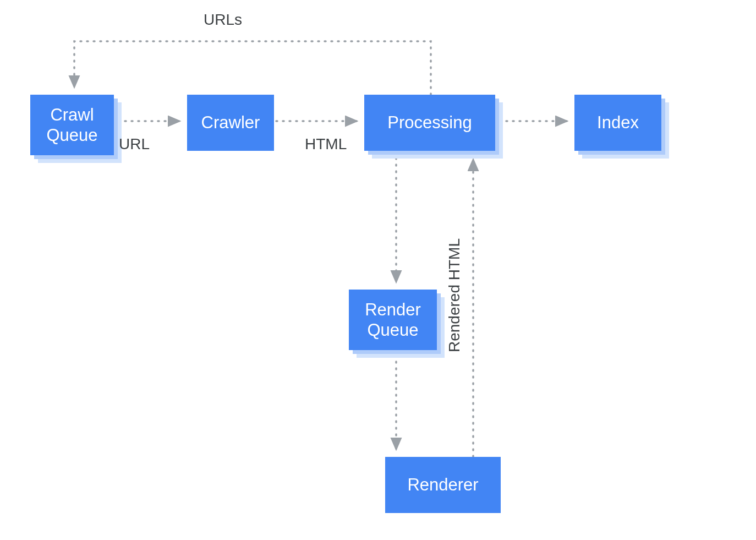  I want to click on node-index: Index, so click(618, 123).